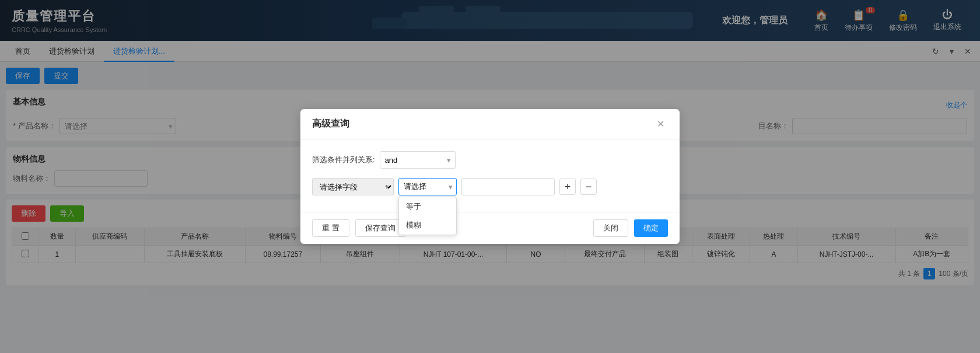 The image size is (980, 353). I want to click on field-select-wrapper: 请选择字段, so click(353, 187).